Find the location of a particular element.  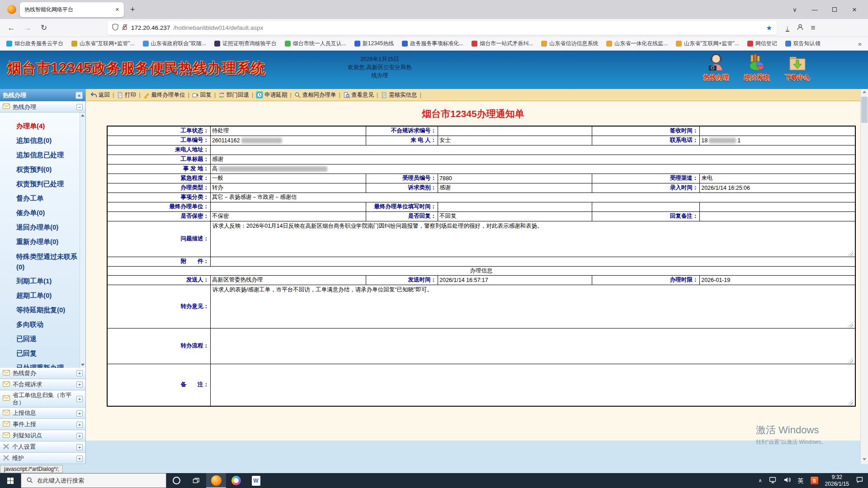

sidebar-section-hotline: 热线办理 − is located at coordinates (42, 107).